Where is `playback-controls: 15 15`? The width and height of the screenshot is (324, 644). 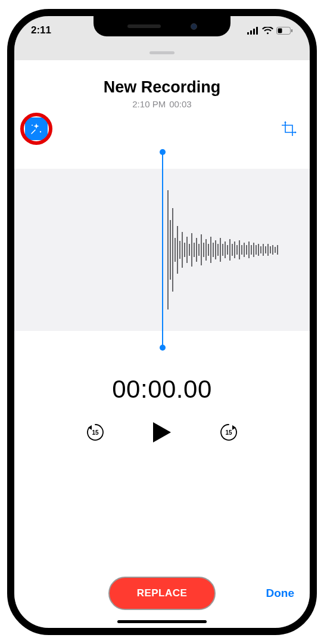 playback-controls: 15 15 is located at coordinates (162, 432).